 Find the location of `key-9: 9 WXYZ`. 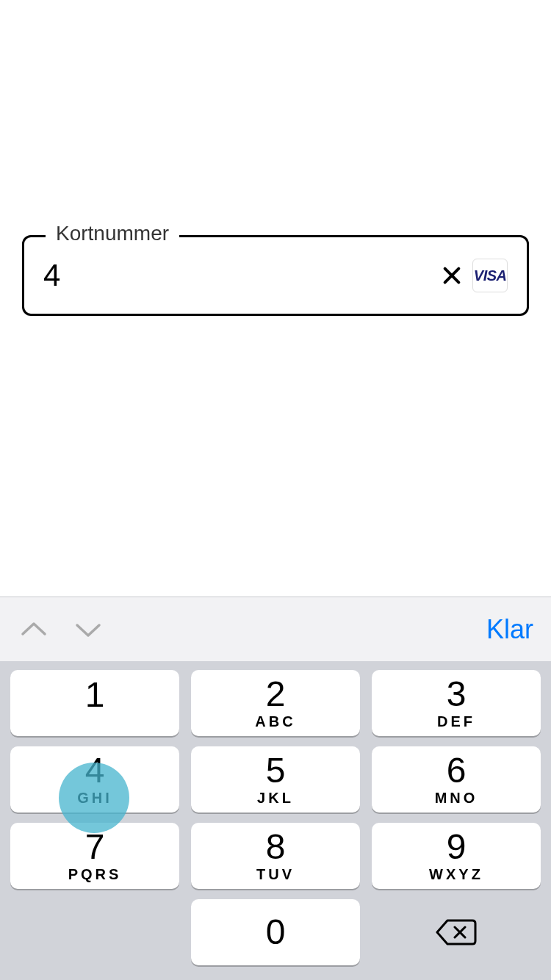

key-9: 9 WXYZ is located at coordinates (456, 856).